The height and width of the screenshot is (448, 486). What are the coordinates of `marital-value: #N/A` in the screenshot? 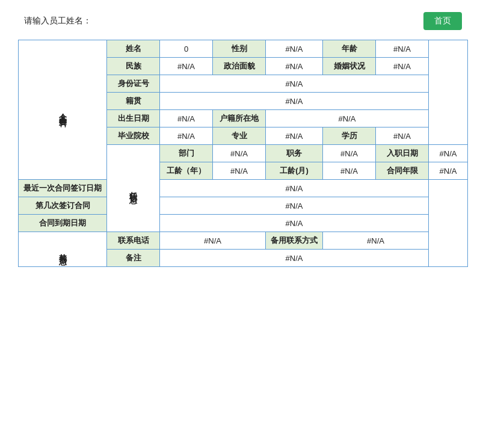 It's located at (402, 66).